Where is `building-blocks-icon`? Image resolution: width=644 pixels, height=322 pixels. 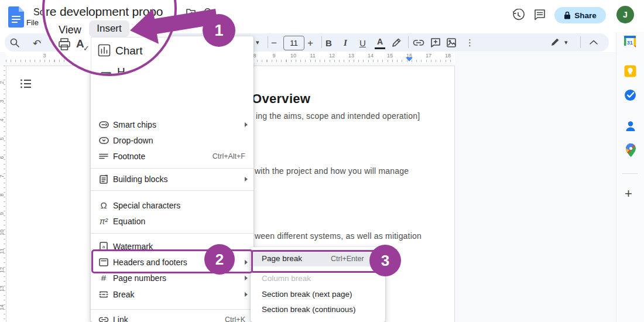
building-blocks-icon is located at coordinates (104, 179).